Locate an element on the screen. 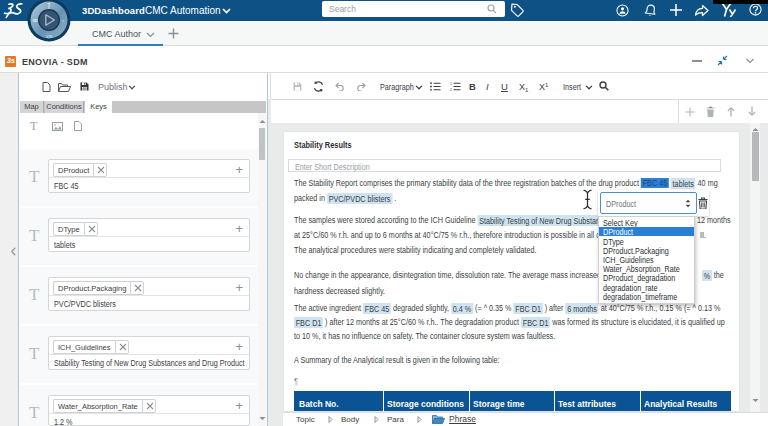 This screenshot has height=426, width=768. svg-text: V.R is located at coordinates (49, 37).